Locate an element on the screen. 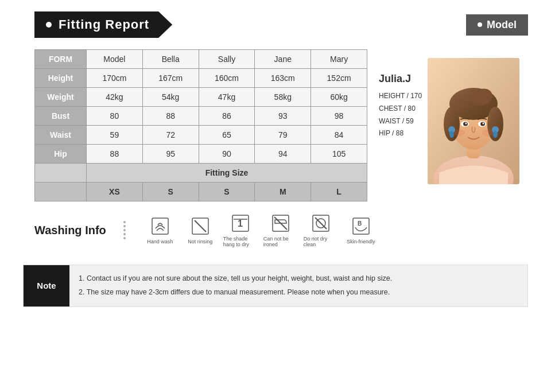 The image size is (551, 392). size-s1: S is located at coordinates (170, 192).